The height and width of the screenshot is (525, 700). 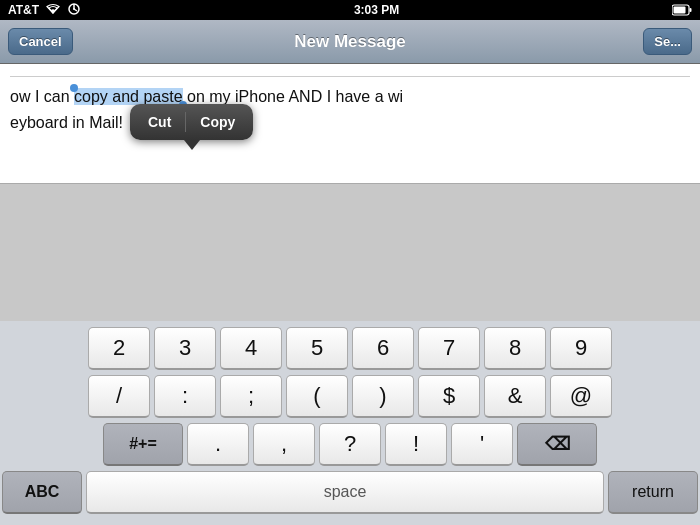 I want to click on to-field, so click(x=350, y=74).